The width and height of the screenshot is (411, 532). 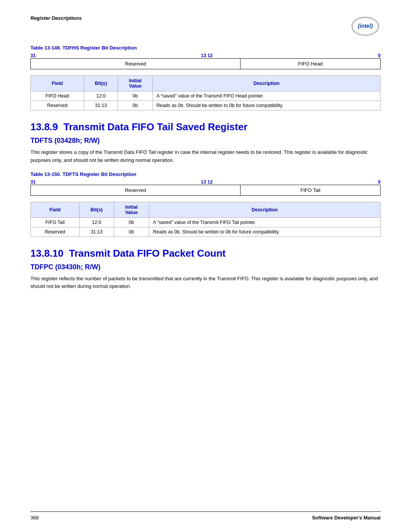 I want to click on row-149-1-bits: 12:0, so click(x=100, y=96).